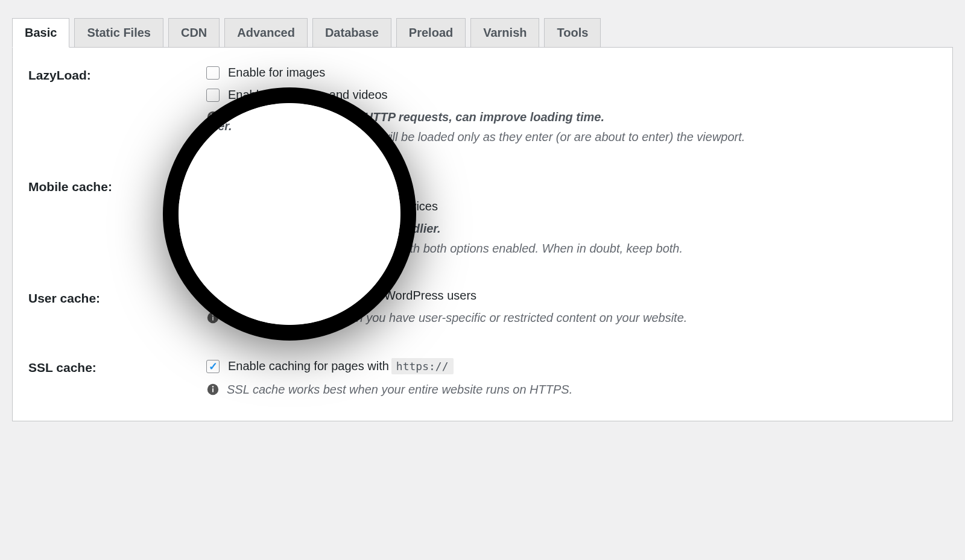 This screenshot has height=560, width=965. What do you see at coordinates (276, 72) in the screenshot?
I see `lazyload-images-text: Enable for images` at bounding box center [276, 72].